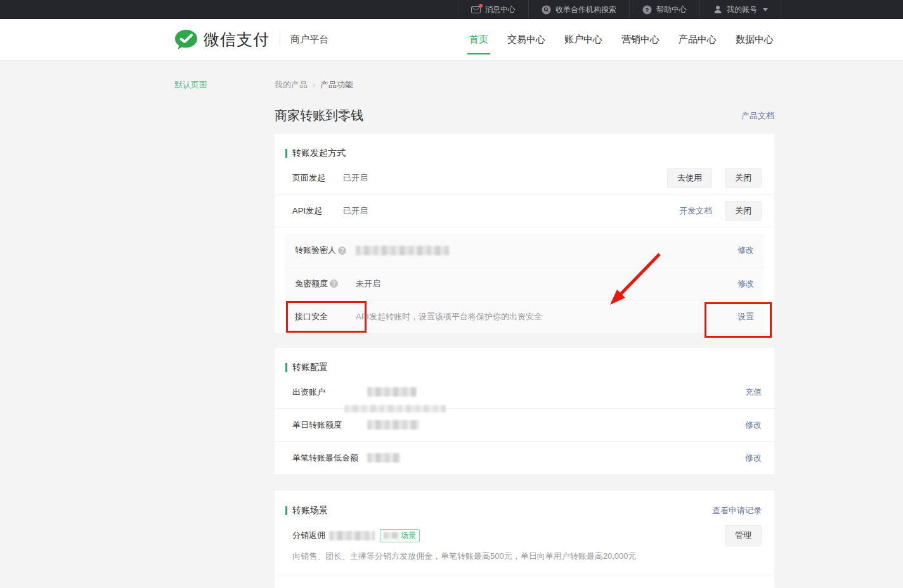 This screenshot has width=903, height=588. Describe the element at coordinates (500, 10) in the screenshot. I see `topbar-item-label: 消息中心` at that location.